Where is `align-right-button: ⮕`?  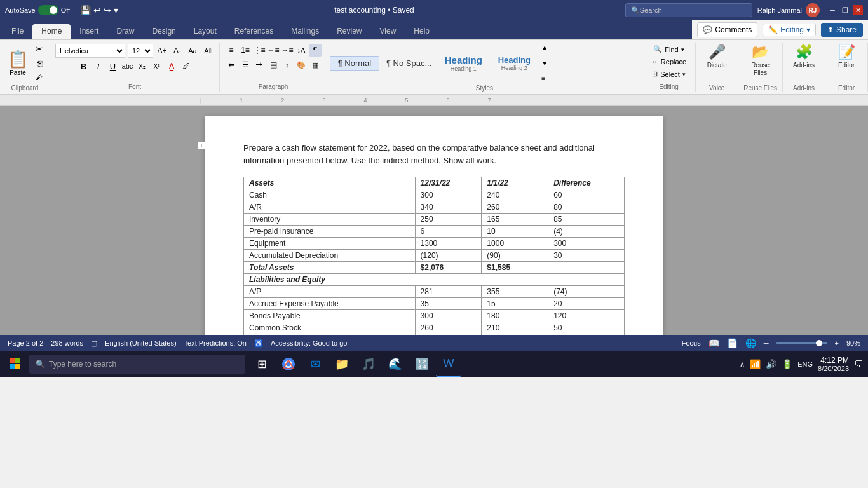 align-right-button: ⮕ is located at coordinates (259, 65).